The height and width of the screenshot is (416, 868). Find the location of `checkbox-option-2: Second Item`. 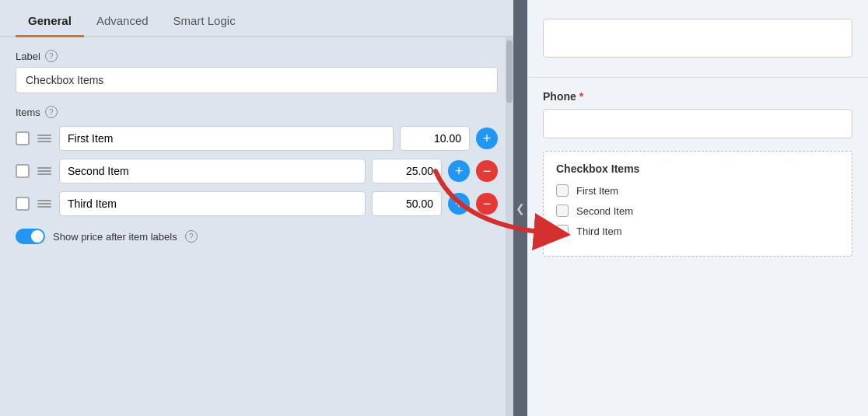

checkbox-option-2: Second Item is located at coordinates (698, 211).